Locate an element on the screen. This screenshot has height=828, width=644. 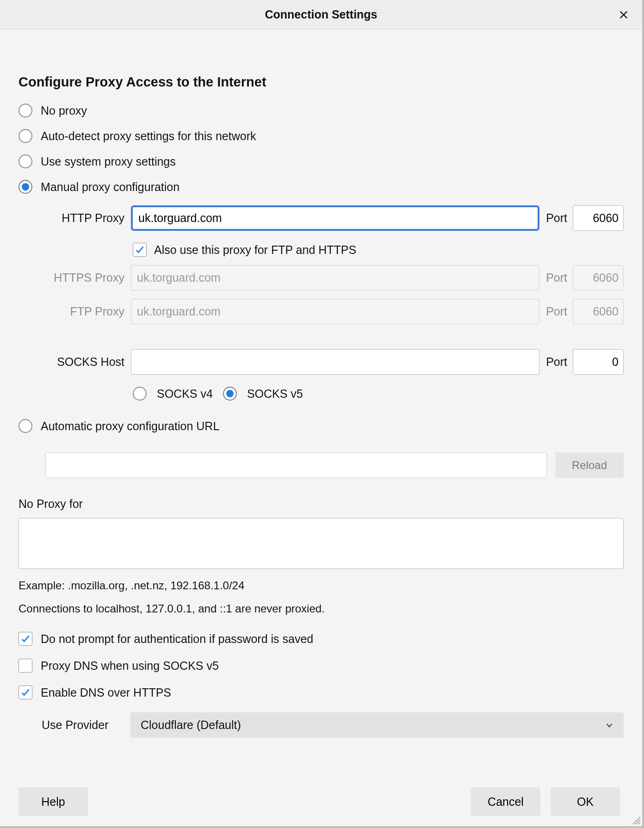
dialog-title: Connection Settings is located at coordinates (321, 15).